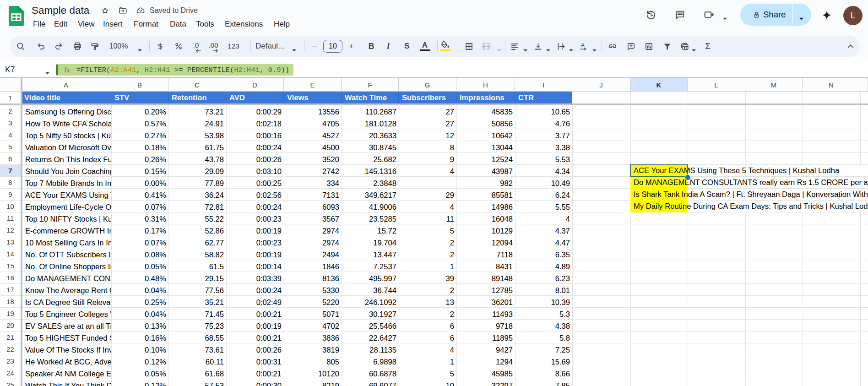 The image size is (868, 386). I want to click on svg-text: A, so click(583, 45).